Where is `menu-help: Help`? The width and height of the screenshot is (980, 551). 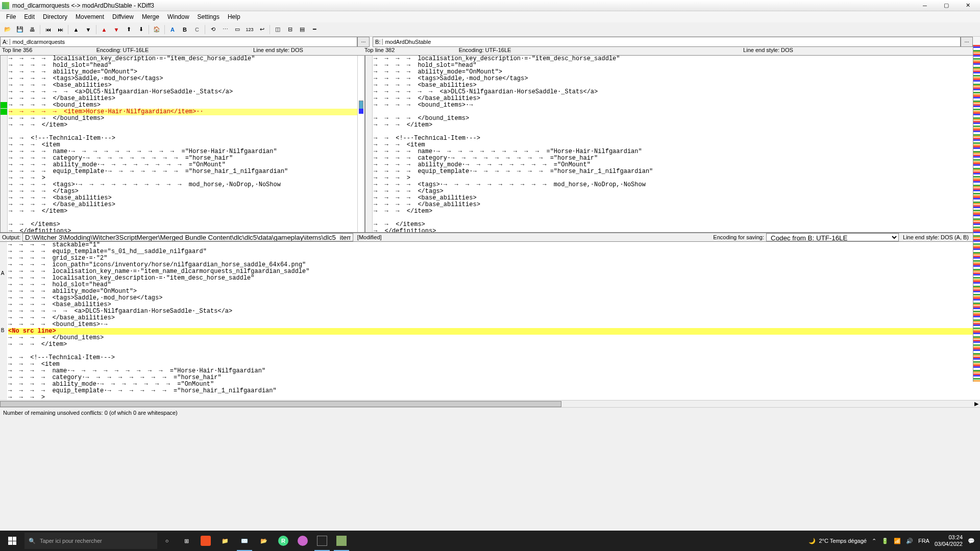
menu-help: Help is located at coordinates (234, 17).